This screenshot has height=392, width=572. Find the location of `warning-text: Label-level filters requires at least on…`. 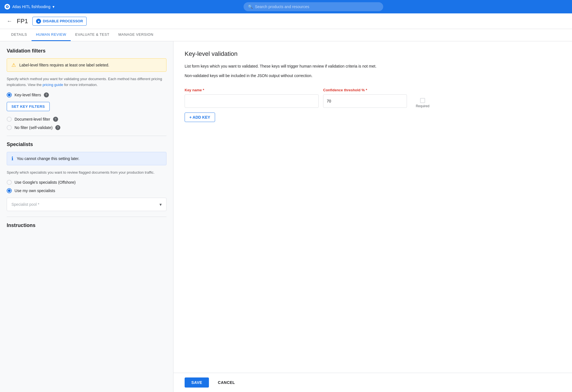

warning-text: Label-level filters requires at least on… is located at coordinates (64, 65).